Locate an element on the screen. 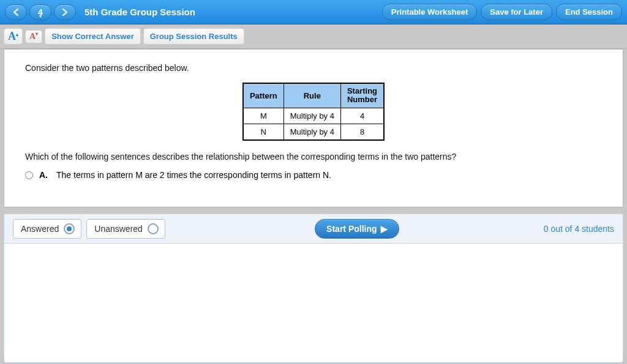 The width and height of the screenshot is (627, 364). answered-filter: Answered is located at coordinates (47, 229).